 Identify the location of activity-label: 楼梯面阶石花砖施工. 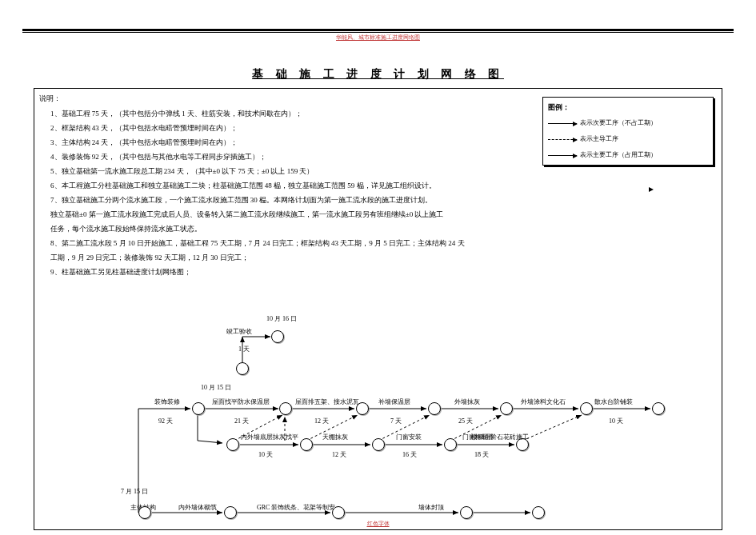
(500, 437).